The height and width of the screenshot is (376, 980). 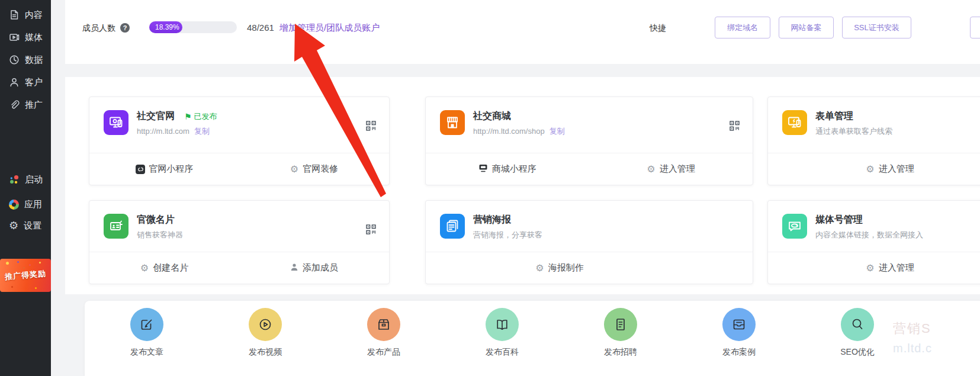 I want to click on card-title: 营销海报, so click(x=492, y=220).